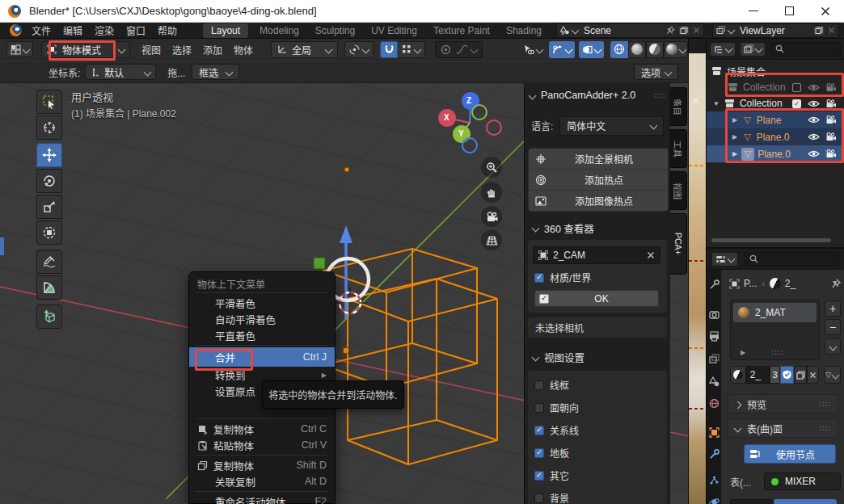  I want to click on row-collection: ▼ Collection ✓, so click(775, 103).